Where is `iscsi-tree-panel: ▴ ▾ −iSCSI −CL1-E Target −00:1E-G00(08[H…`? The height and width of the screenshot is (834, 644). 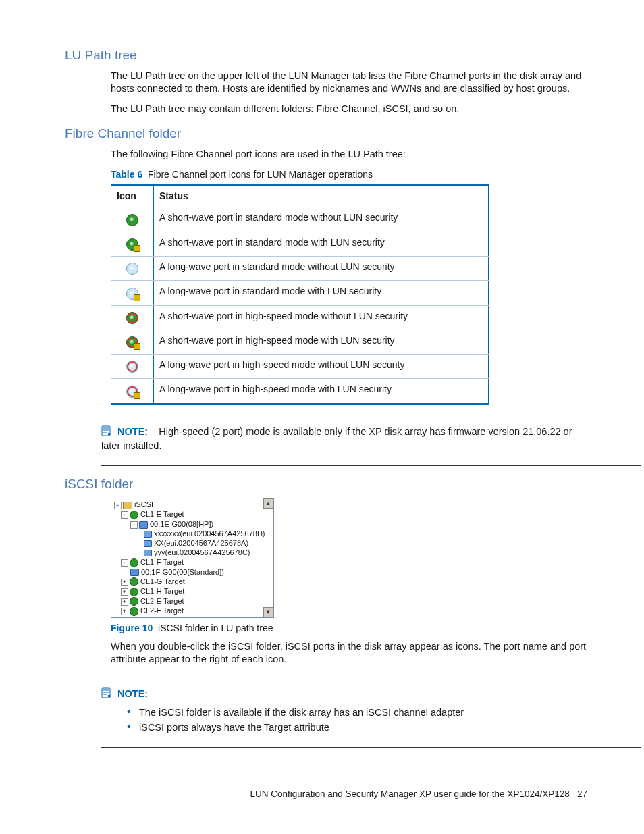 iscsi-tree-panel: ▴ ▾ −iSCSI −CL1-E Target −00:1E-G00(08[H… is located at coordinates (192, 558).